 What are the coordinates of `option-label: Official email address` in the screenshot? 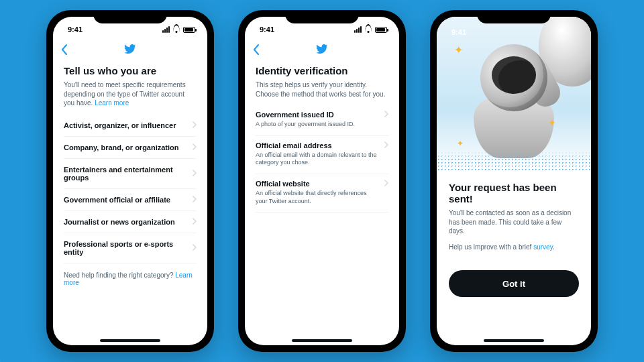 It's located at (317, 145).